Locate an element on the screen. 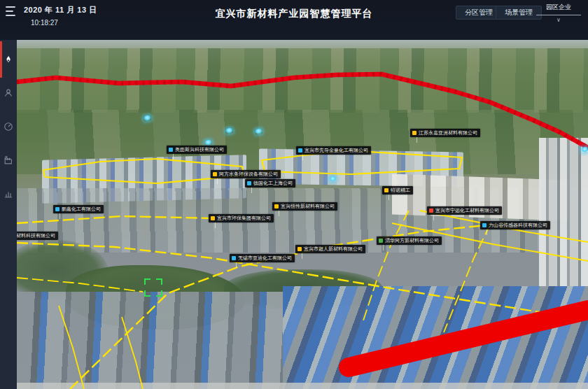 This screenshot has height=389, width=588. company-marker: 宜兴市环保集团有限公司 is located at coordinates (241, 218).